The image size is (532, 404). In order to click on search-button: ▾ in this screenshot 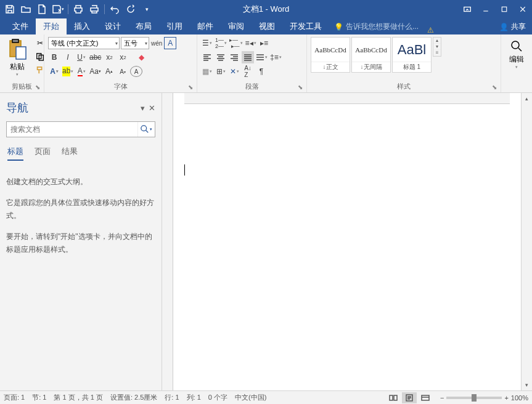, I will do `click(146, 129)`.